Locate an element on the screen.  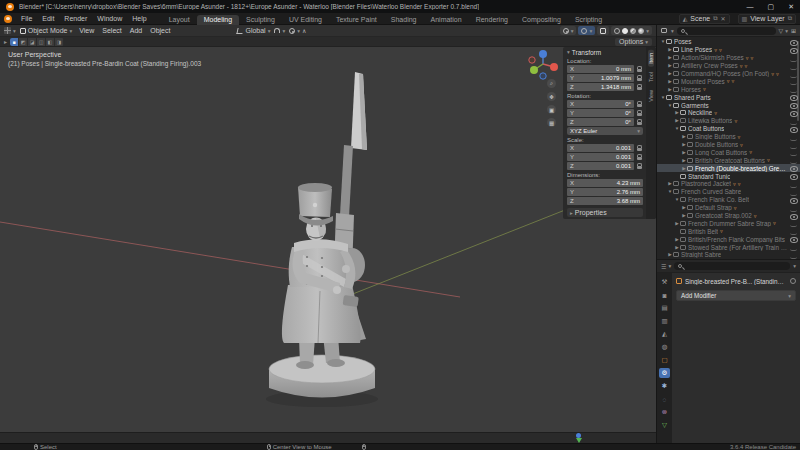
properties-tab-output-icon: ▤ is located at coordinates (664, 308).